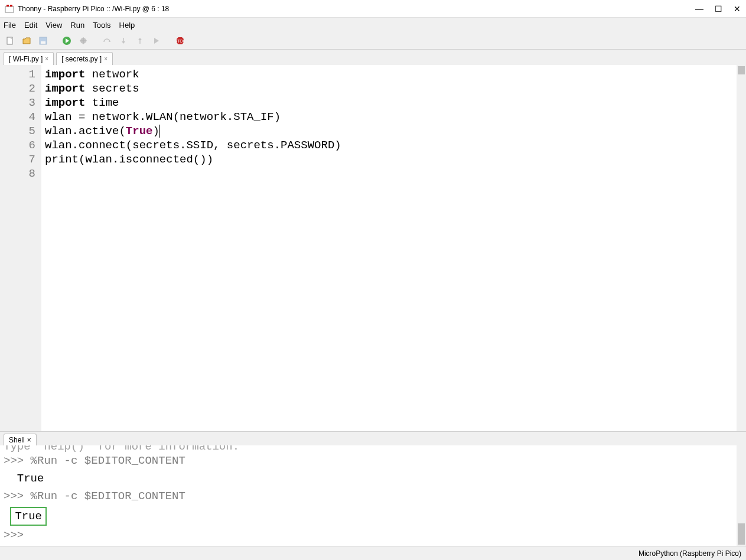 The height and width of the screenshot is (560, 746). Describe the element at coordinates (17, 440) in the screenshot. I see `tab-shell-label: Shell` at that location.